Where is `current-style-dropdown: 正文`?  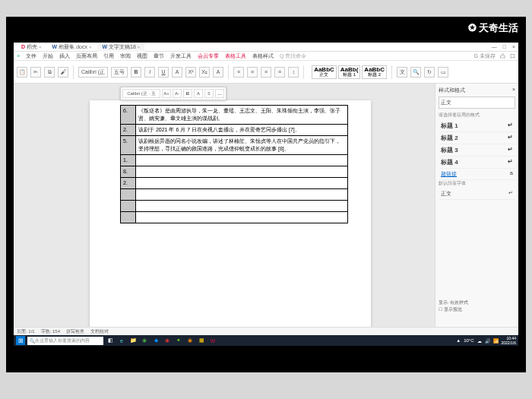 current-style-dropdown: 正文 is located at coordinates (477, 103).